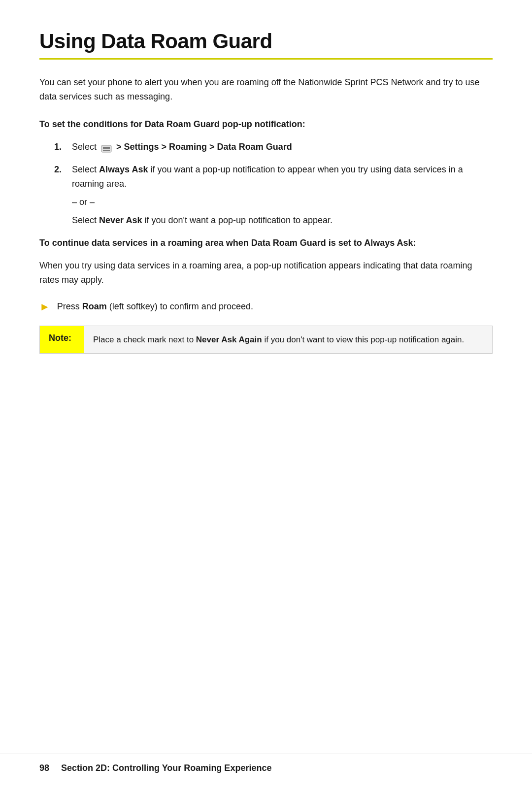 This screenshot has height=798, width=532. What do you see at coordinates (266, 764) in the screenshot?
I see `page-footer: 98 Section 2D: Controlling Your Roaming …` at bounding box center [266, 764].